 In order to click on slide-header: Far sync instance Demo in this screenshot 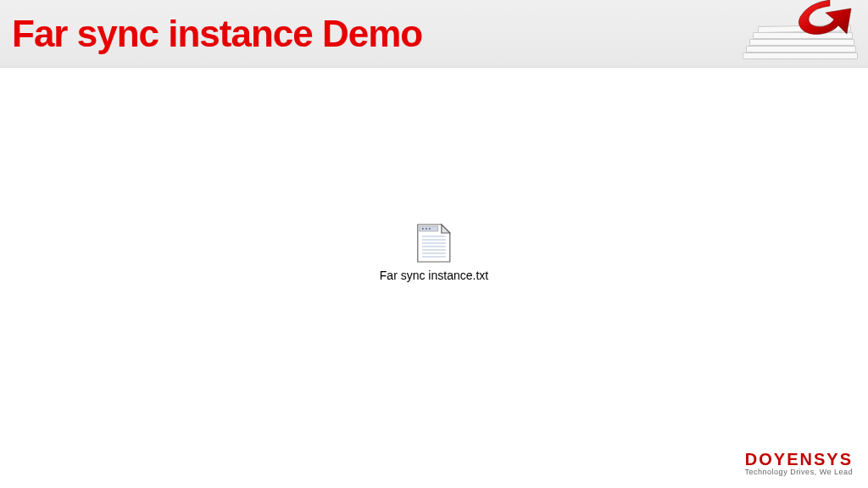, I will do `click(434, 34)`.